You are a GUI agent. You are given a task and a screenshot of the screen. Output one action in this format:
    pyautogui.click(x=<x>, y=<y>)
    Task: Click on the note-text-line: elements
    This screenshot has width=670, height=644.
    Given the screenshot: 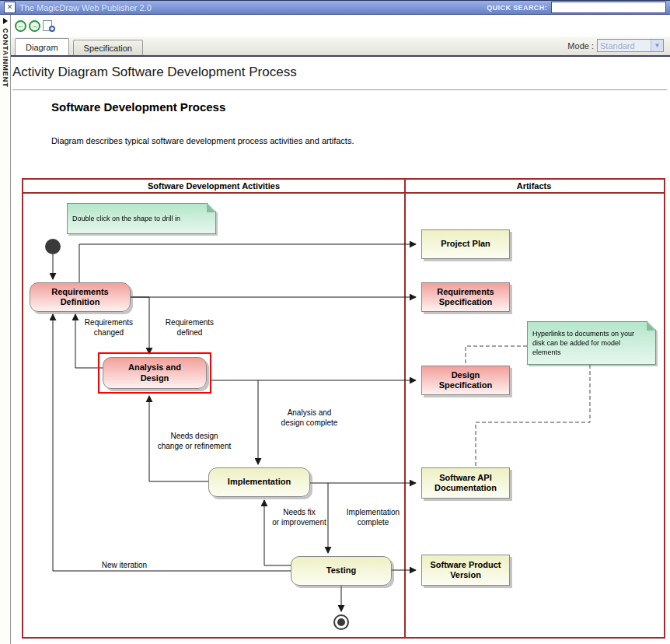 What is the action you would take?
    pyautogui.click(x=591, y=352)
    